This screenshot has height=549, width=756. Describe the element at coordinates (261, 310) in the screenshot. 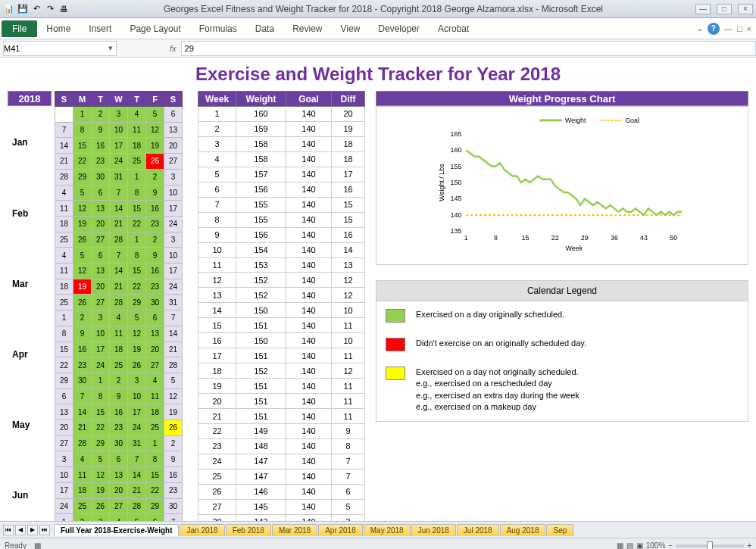

I see `table-cell: 150` at that location.